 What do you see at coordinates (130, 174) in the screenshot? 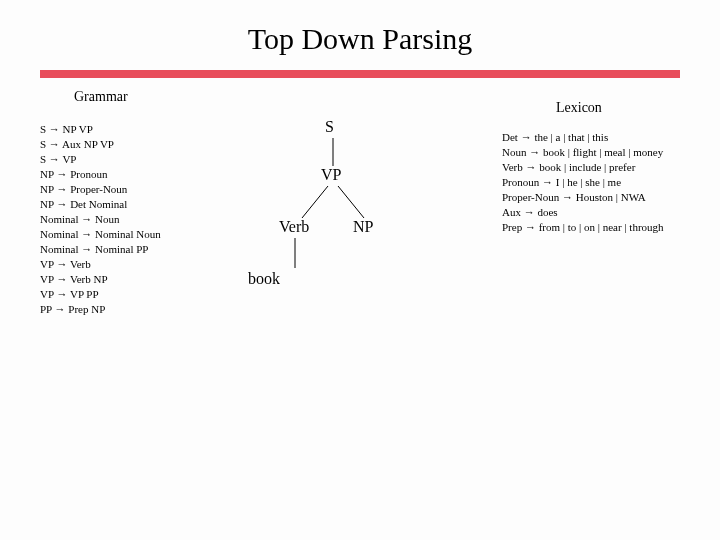
I see `grammar-rule: NP → Pronoun` at bounding box center [130, 174].